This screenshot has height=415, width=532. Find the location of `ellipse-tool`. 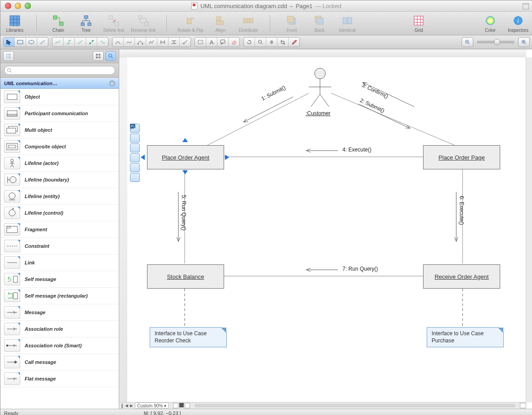

ellipse-tool is located at coordinates (31, 42).